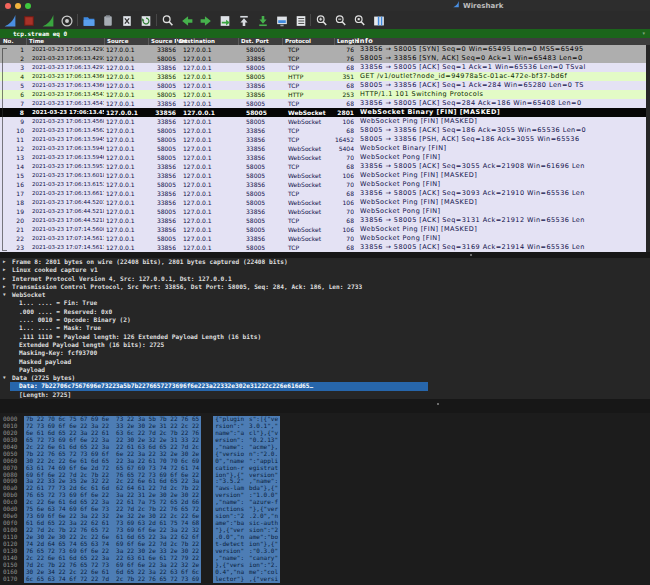  What do you see at coordinates (325, 448) in the screenshot?
I see `hex-row-0040: 00402c 22 6e 61 6d 65 22 3a22 61 63 6d 6…` at bounding box center [325, 448].